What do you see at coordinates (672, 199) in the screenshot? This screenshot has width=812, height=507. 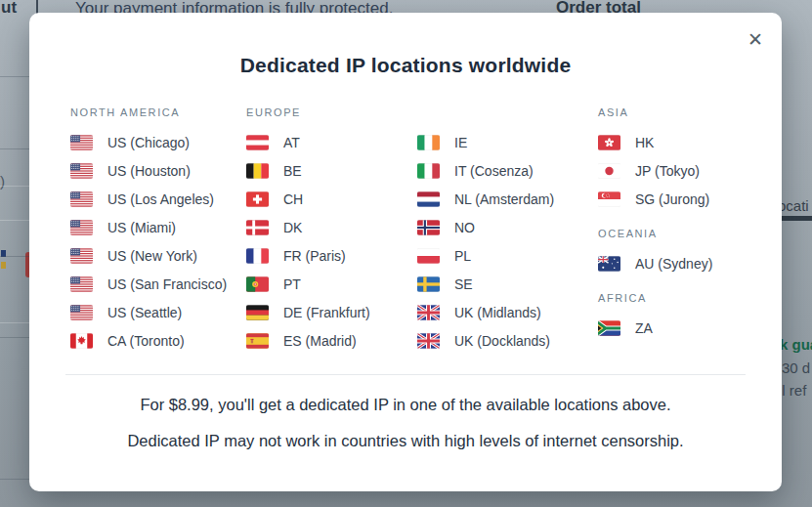 I see `location-label: SG (Jurong)` at bounding box center [672, 199].